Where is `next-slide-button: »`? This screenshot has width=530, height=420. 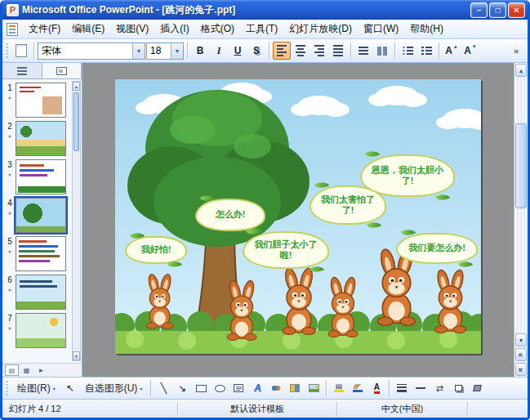 next-slide-button: » is located at coordinates (521, 369).